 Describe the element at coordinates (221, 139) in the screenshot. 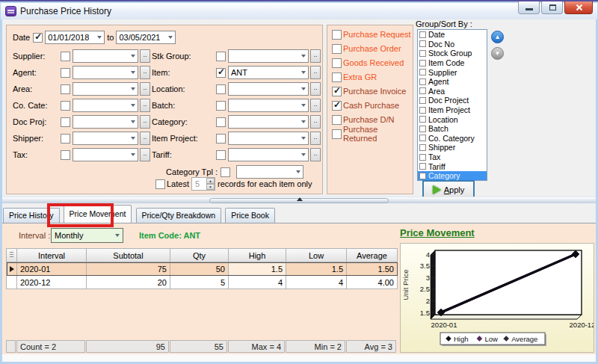

I see `item-project-checkbox` at that location.